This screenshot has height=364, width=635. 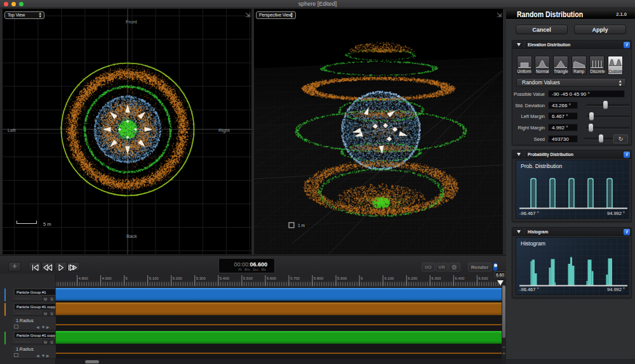 I want to click on svg-text: 5.800, so click(x=319, y=278).